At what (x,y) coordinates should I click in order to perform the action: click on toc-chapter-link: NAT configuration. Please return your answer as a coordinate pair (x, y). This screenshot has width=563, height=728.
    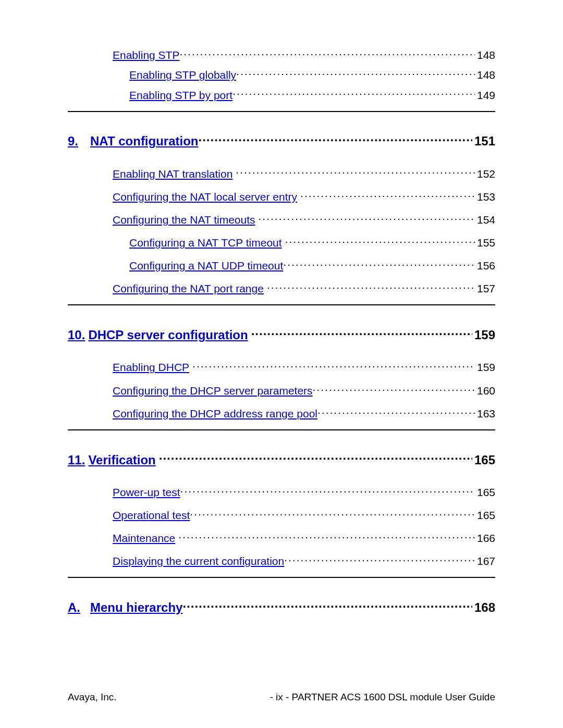
    Looking at the image, I should click on (144, 141).